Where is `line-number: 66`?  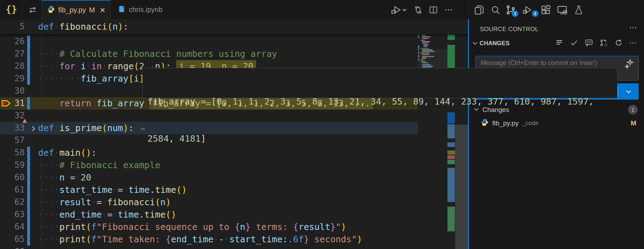 line-number: 66 is located at coordinates (12, 247).